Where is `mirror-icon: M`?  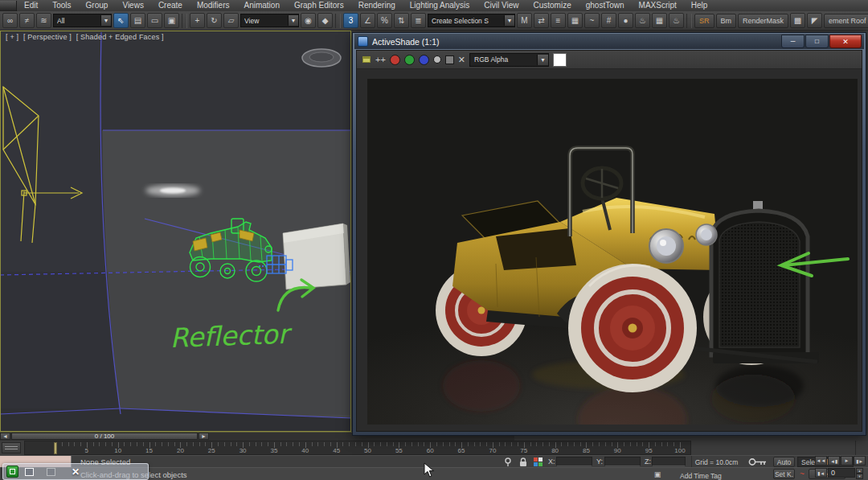 mirror-icon: M is located at coordinates (524, 21).